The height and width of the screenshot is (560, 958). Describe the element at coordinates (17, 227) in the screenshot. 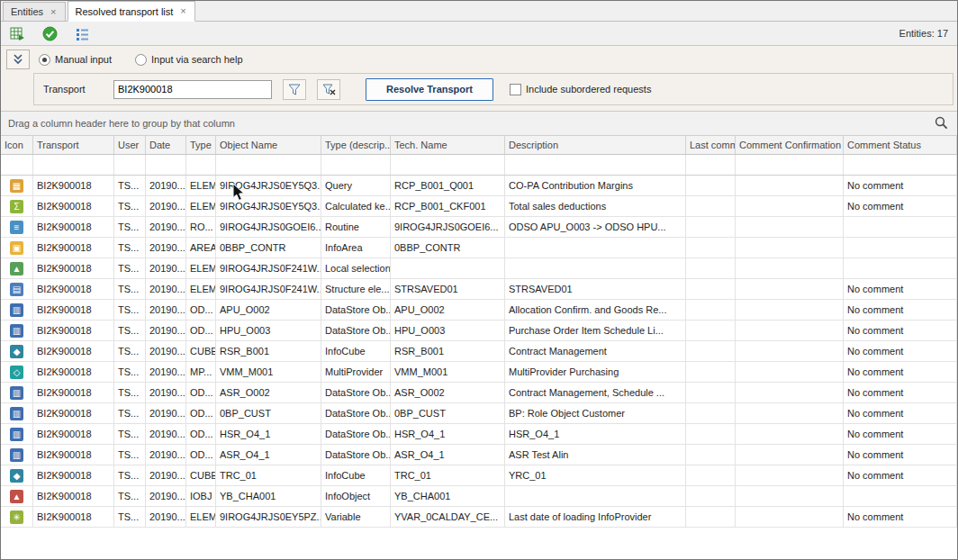

I see `cell-icon: ≡` at that location.